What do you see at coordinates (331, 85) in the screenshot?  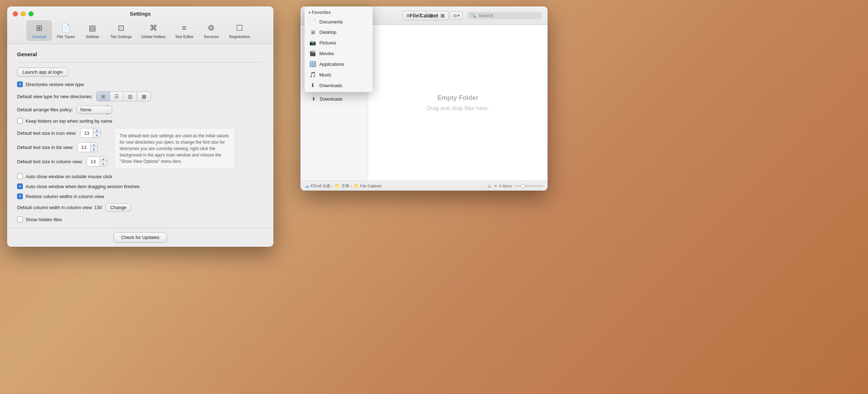 I see `dropdown-label-downloads: Downloads` at bounding box center [331, 85].